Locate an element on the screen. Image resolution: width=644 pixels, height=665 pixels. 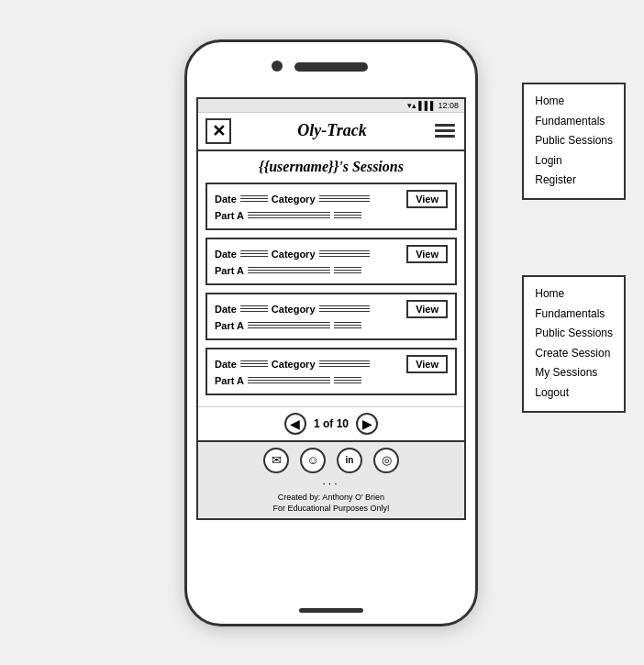
time-display: 12:08 is located at coordinates (448, 105).